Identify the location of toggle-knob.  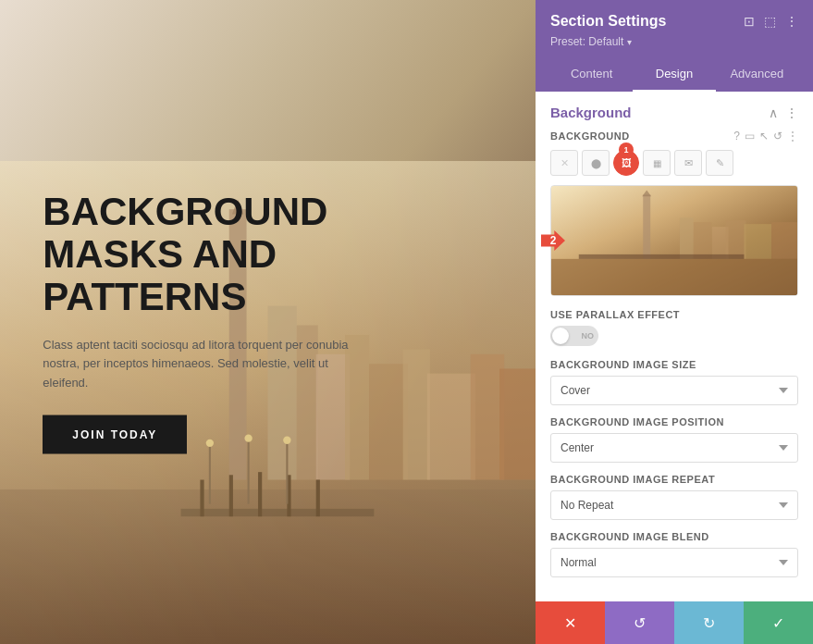
(560, 336).